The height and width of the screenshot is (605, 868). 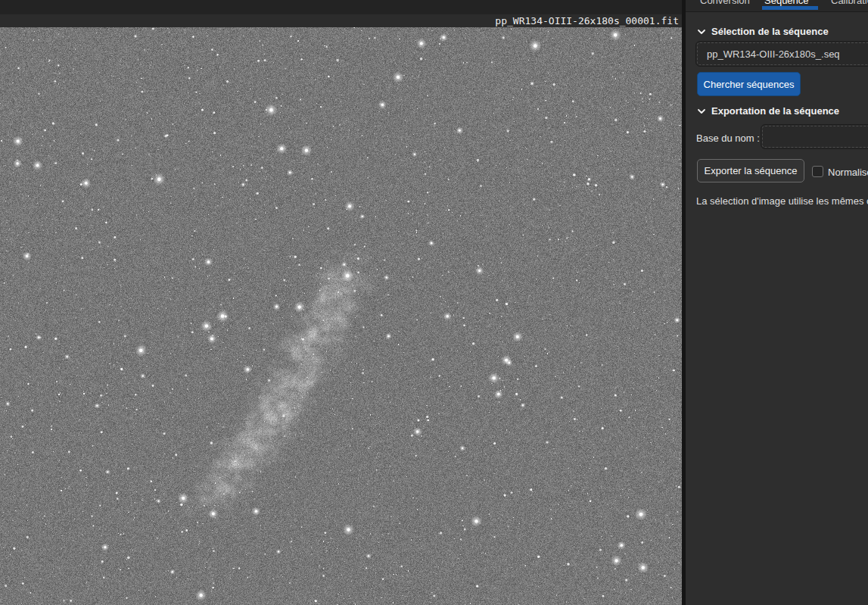 What do you see at coordinates (728, 138) in the screenshot?
I see `base-name-label: Base du nom :` at bounding box center [728, 138].